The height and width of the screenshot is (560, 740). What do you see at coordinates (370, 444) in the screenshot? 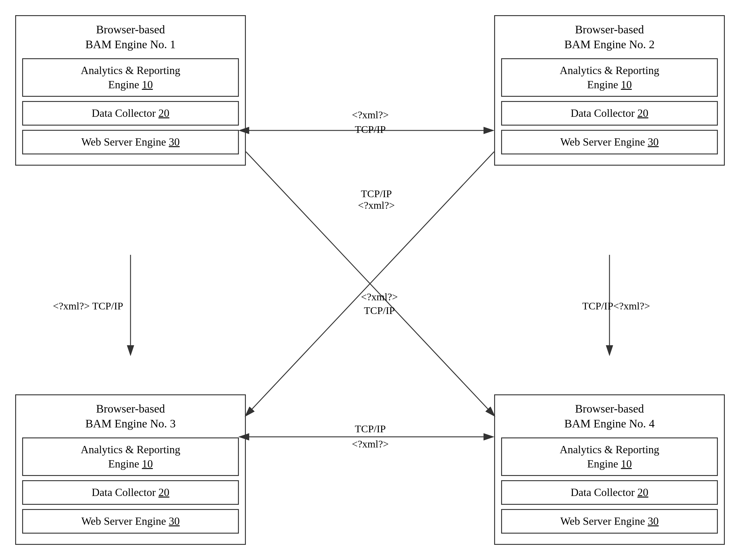
I see `bottom-xml-label: <?xml?>` at bounding box center [370, 444].